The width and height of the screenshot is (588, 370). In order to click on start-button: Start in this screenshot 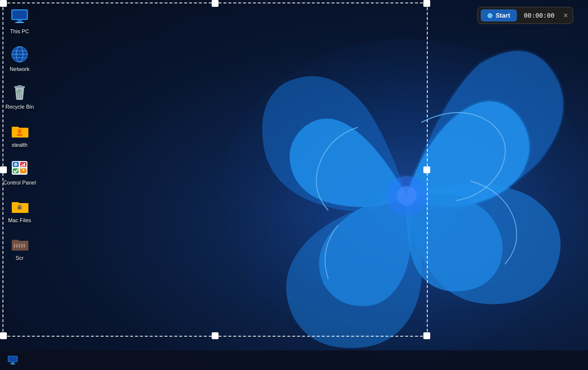, I will do `click(499, 16)`.